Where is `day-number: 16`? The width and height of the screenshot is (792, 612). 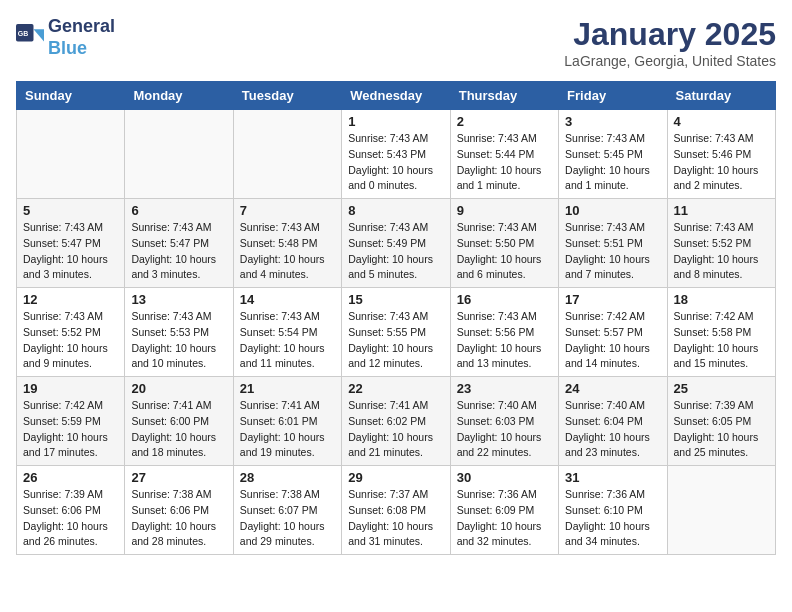
day-number: 16 is located at coordinates (504, 300).